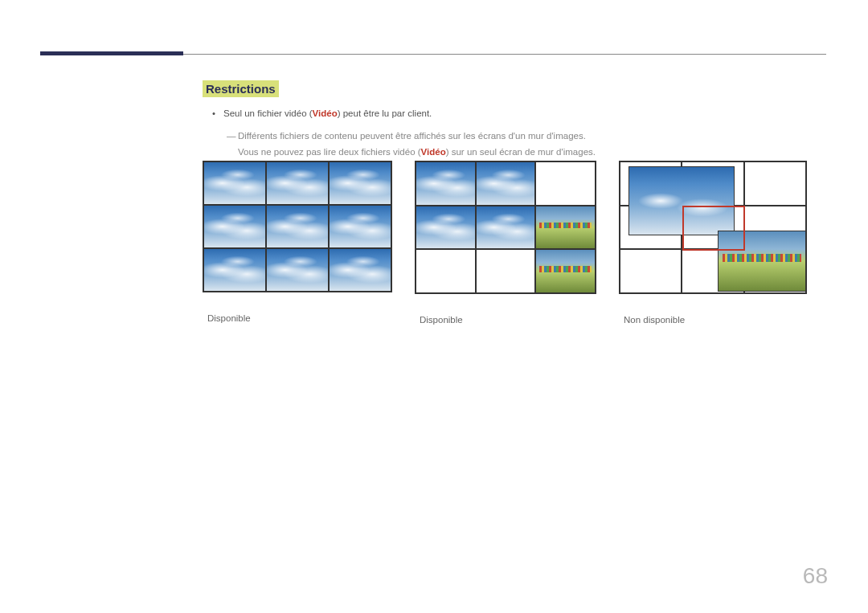 The width and height of the screenshot is (868, 613). I want to click on videowall-grid-a, so click(297, 227).